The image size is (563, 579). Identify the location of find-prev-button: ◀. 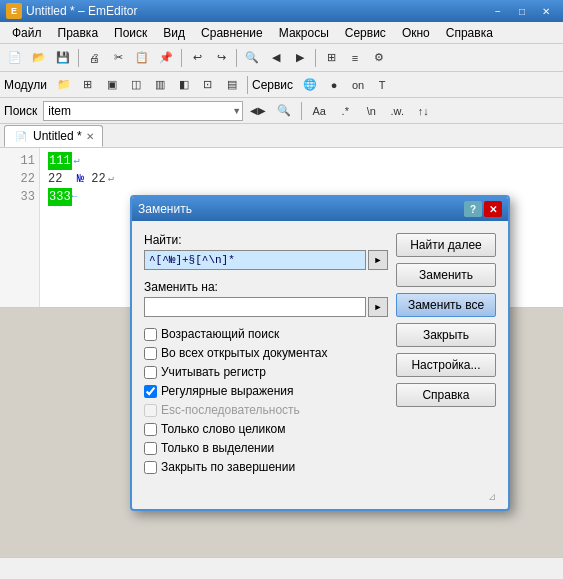
(276, 58).